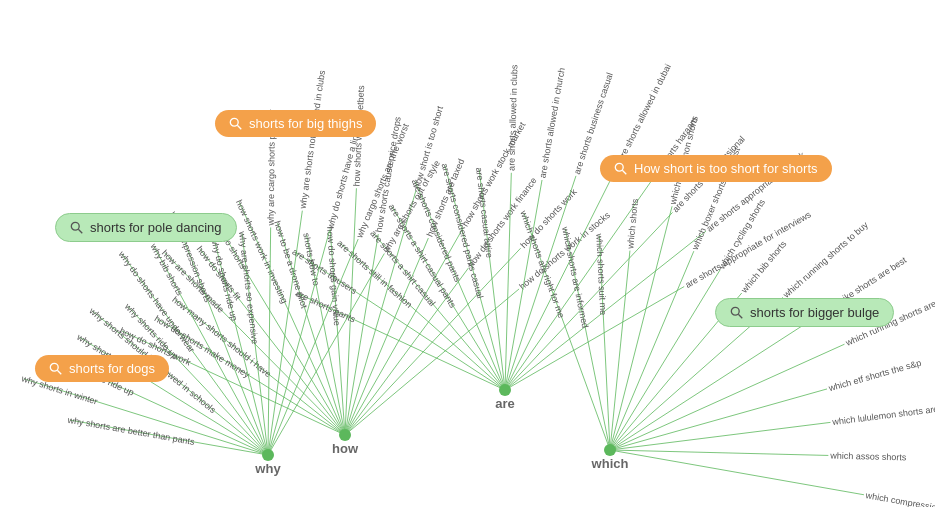  Describe the element at coordinates (112, 368) in the screenshot. I see `bubble-dogs-label: shorts for dogs` at that location.